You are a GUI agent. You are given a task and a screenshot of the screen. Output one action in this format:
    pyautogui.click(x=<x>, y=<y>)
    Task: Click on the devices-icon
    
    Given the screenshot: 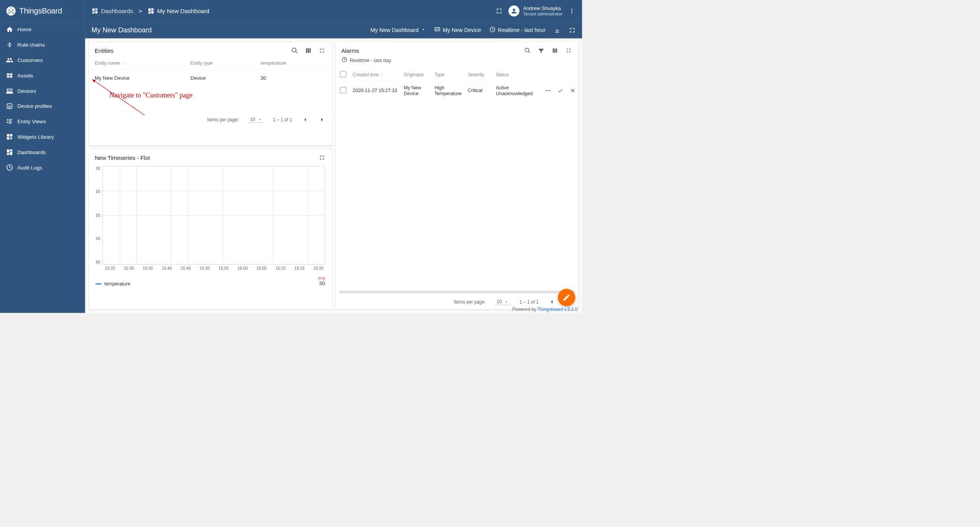 What is the action you would take?
    pyautogui.click(x=9, y=91)
    